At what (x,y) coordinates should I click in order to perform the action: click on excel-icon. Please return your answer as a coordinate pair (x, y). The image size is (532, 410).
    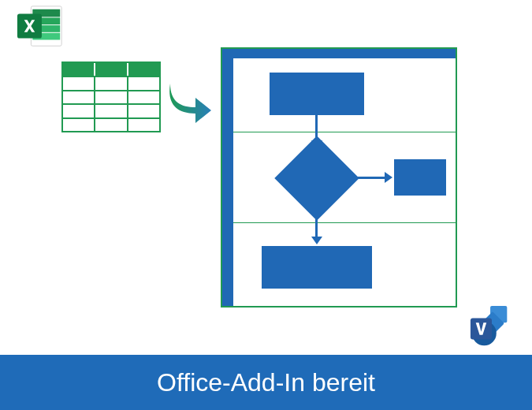
    Looking at the image, I should click on (40, 26).